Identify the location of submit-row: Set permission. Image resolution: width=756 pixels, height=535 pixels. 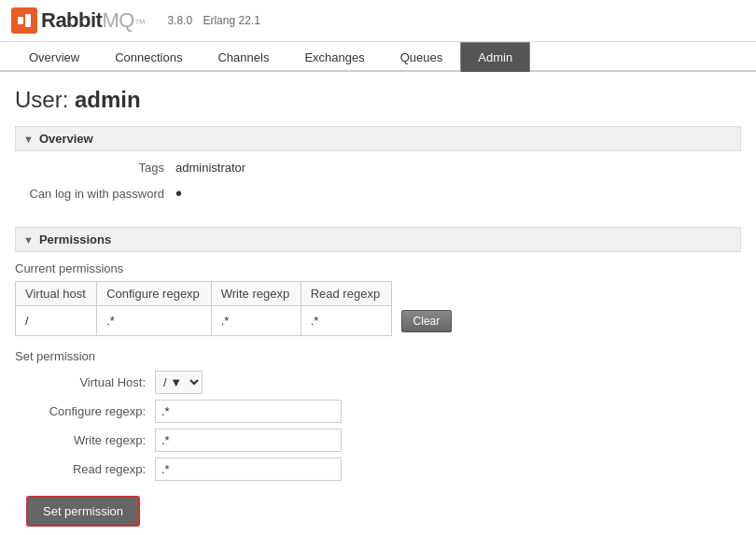
(378, 506).